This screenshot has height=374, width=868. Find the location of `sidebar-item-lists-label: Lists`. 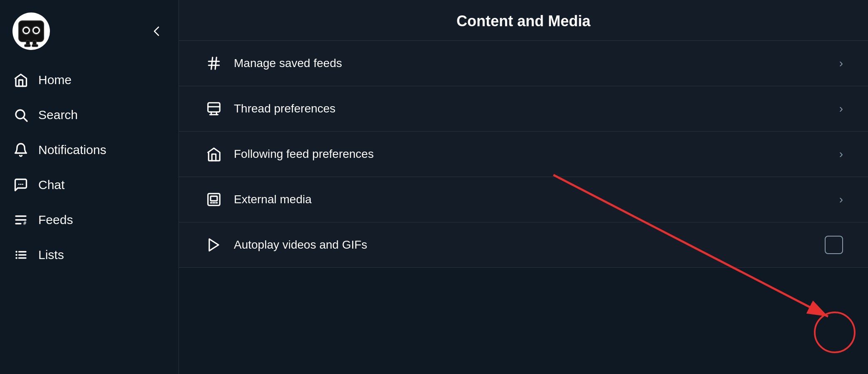

sidebar-item-lists-label: Lists is located at coordinates (51, 255).